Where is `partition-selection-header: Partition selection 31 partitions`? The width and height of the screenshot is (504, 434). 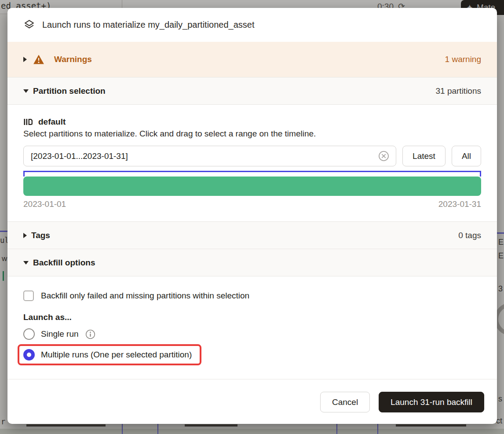
partition-selection-header: Partition selection 31 partitions is located at coordinates (252, 91).